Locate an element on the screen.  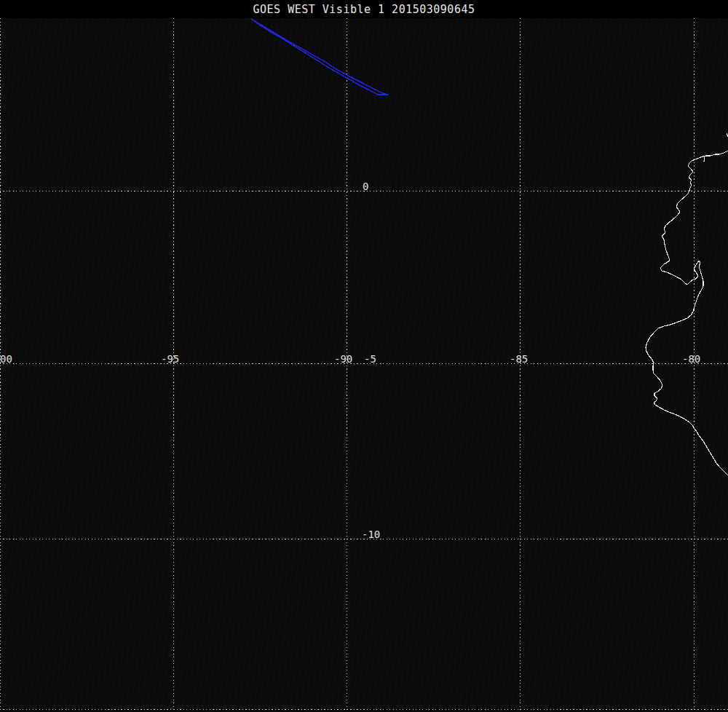
latlon-label: -80 is located at coordinates (692, 360).